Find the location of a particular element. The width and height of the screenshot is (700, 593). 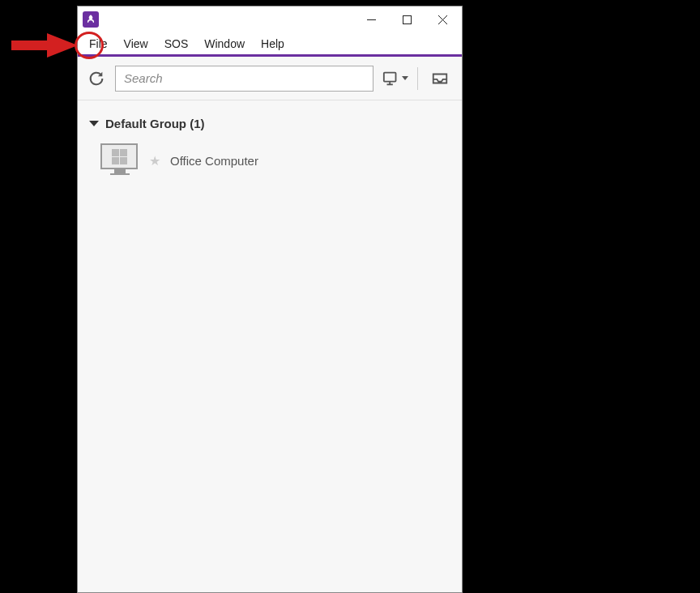

group-title: Default Group (1) is located at coordinates (156, 123).